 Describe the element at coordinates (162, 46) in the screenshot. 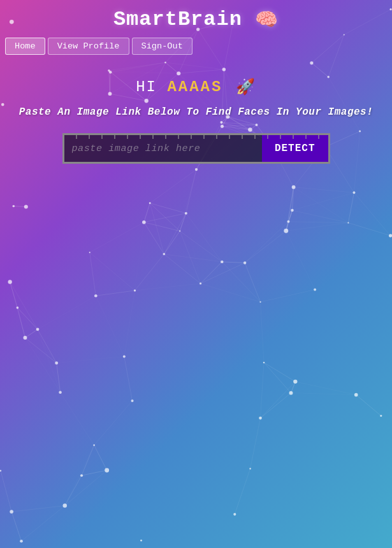

I see `sign-out-button: Sign-Out` at that location.